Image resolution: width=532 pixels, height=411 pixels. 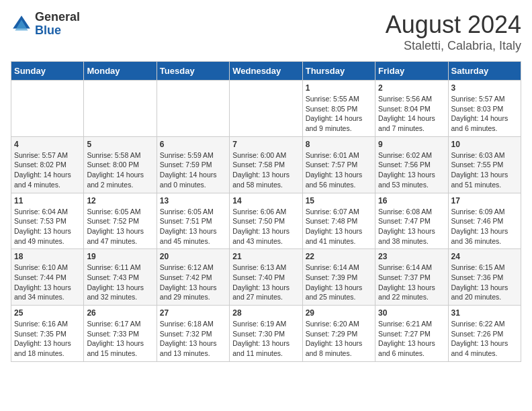 I want to click on calendar-day-19: 19Sunrise: 6:11 AM Sunset: 7:43 PM Dayli…, so click(x=120, y=277).